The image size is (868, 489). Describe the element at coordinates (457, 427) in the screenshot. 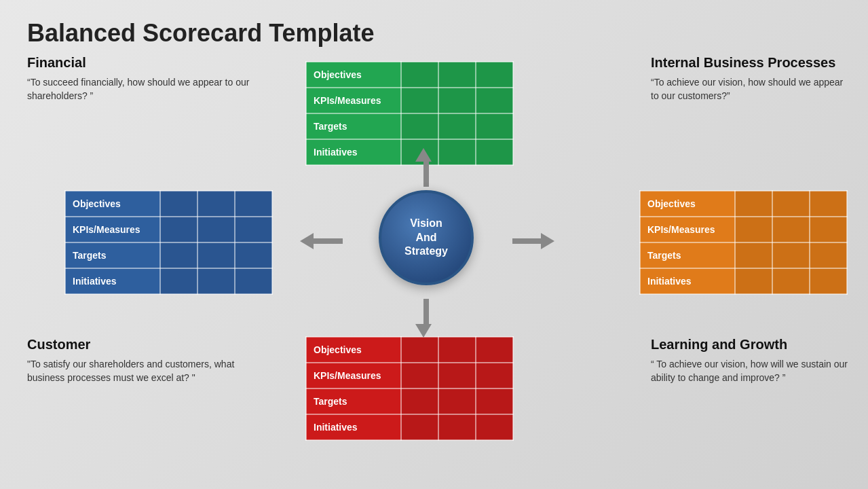

I see `red-initiatives-cell2` at that location.